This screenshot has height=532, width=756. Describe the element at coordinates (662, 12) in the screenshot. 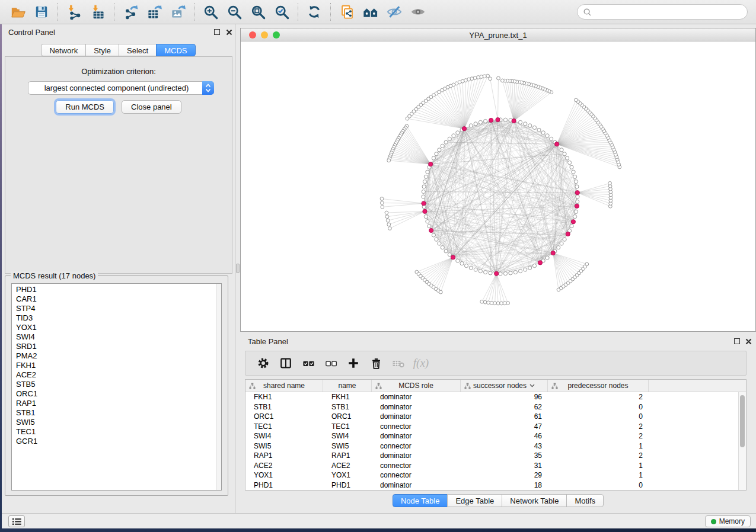

I see `search-box` at that location.